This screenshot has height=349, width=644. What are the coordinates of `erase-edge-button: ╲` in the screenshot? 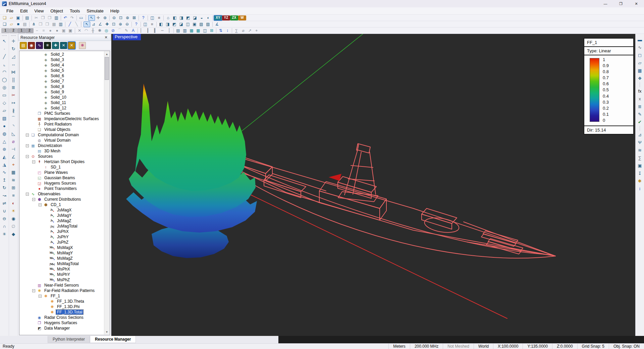 It's located at (76, 24).